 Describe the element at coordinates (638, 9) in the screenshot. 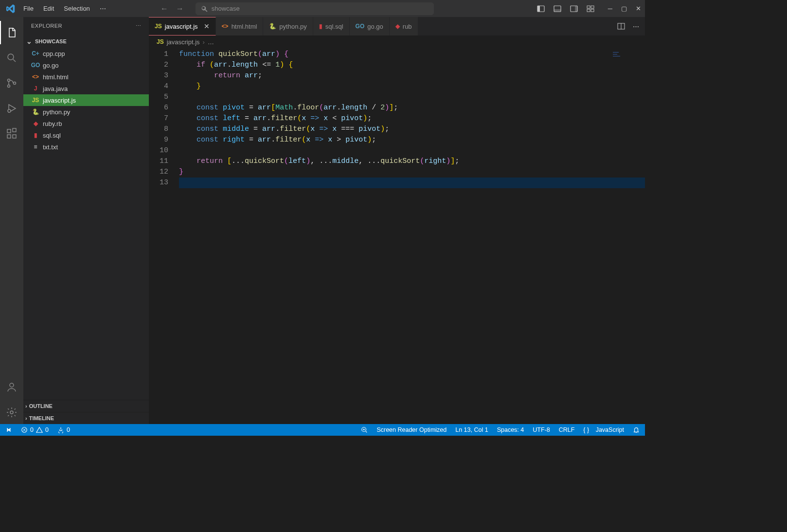

I see `window-close-icon: ✕` at that location.